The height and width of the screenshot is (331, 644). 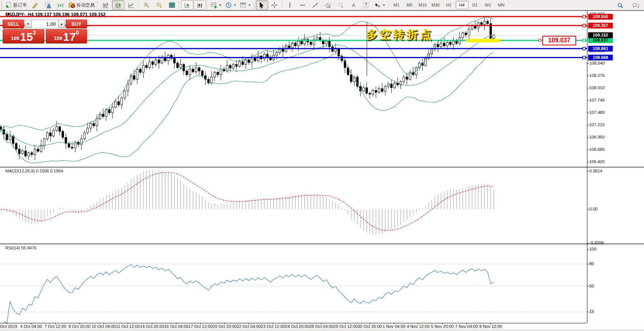 What do you see at coordinates (106, 5) in the screenshot?
I see `bar-chart-button` at bounding box center [106, 5].